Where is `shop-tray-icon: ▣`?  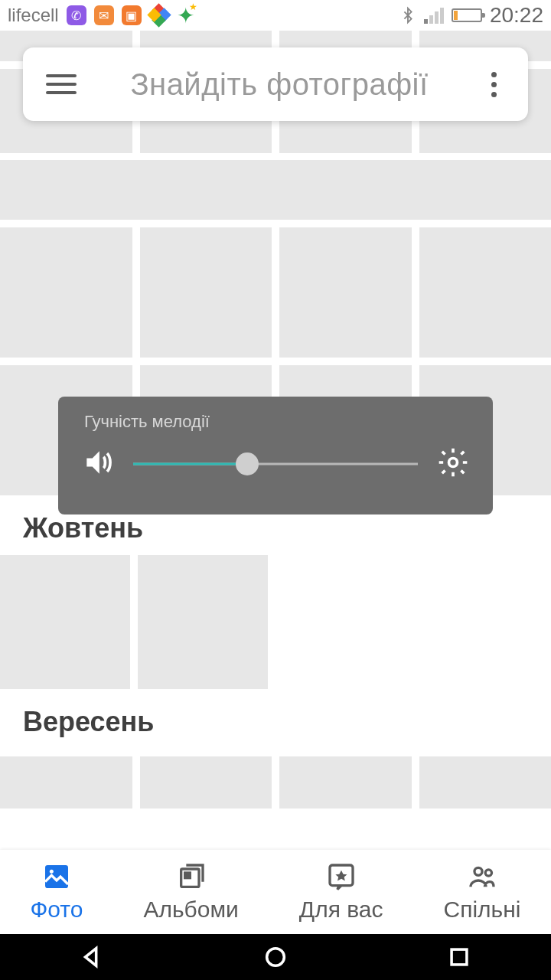 shop-tray-icon: ▣ is located at coordinates (132, 15).